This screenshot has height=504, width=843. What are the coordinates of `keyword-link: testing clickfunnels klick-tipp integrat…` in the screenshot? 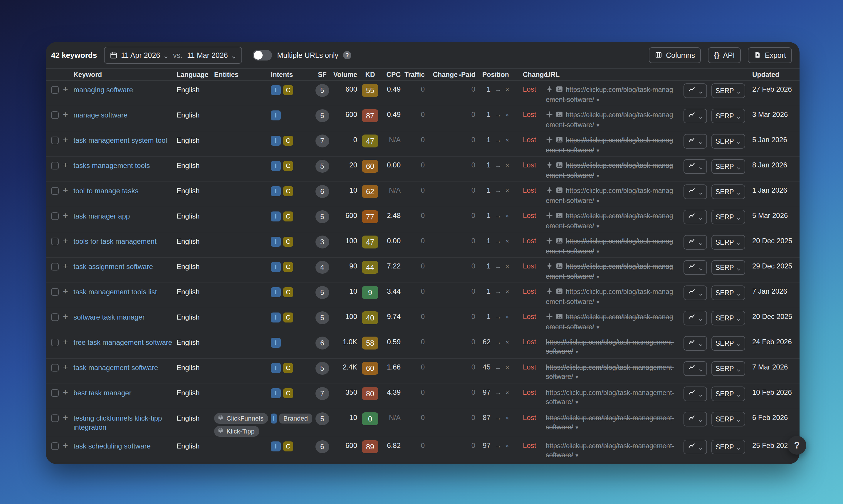 It's located at (123, 422).